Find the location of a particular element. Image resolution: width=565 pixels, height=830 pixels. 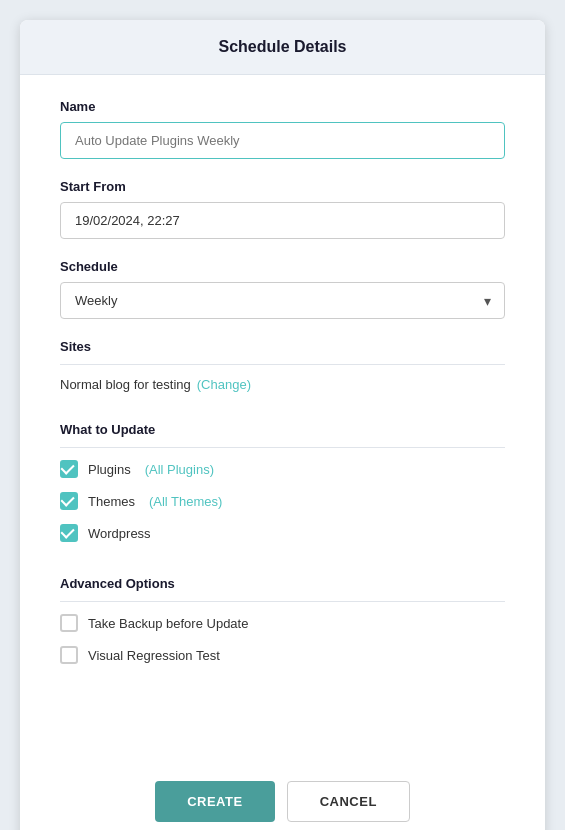

wordpress-checkbox-item: Wordpress is located at coordinates (282, 533).